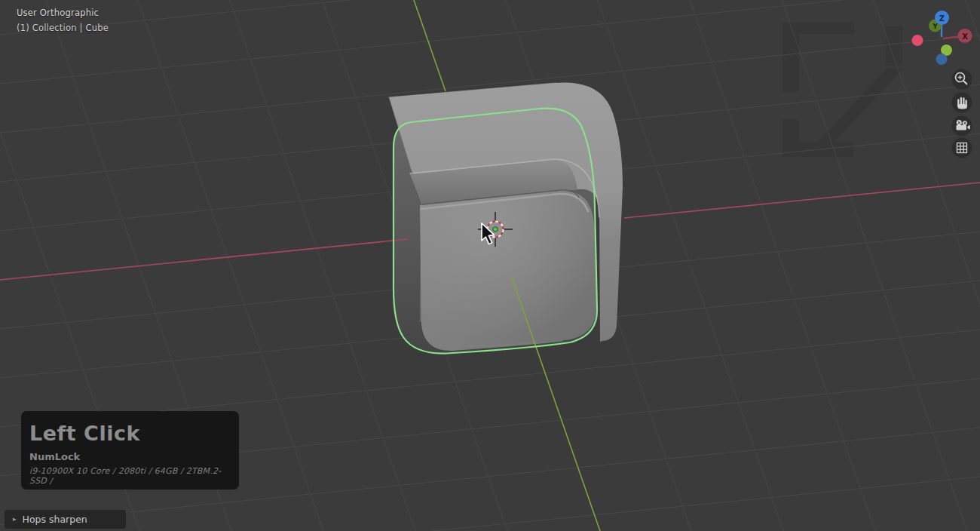 This screenshot has width=980, height=531. What do you see at coordinates (962, 148) in the screenshot?
I see `nav-button-ortho` at bounding box center [962, 148].